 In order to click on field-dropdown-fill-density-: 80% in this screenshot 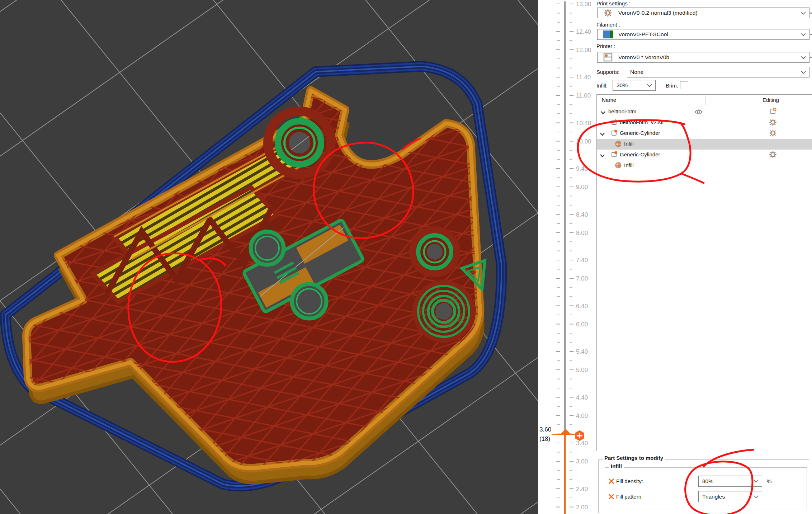, I will do `click(730, 481)`.